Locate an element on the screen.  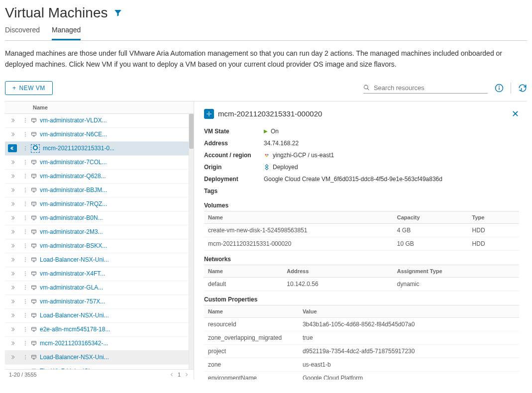
vm-row: mcm-20211203215331-0... is located at coordinates (97, 149).